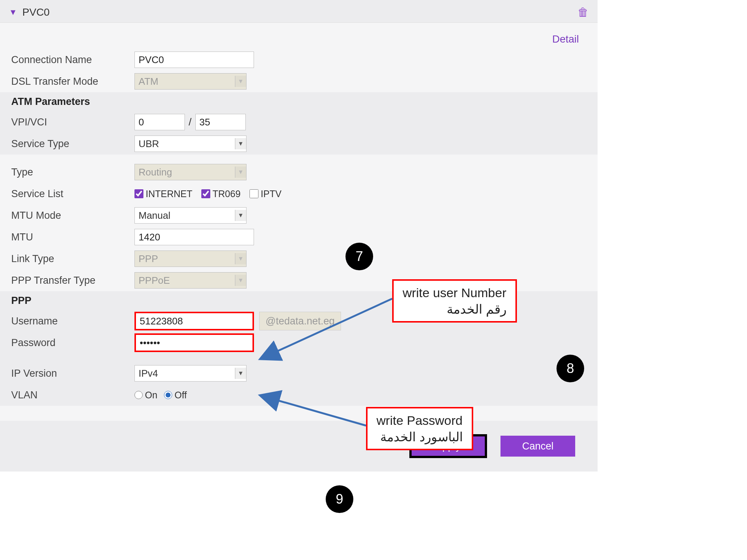 The width and height of the screenshot is (747, 560). What do you see at coordinates (300, 321) in the screenshot?
I see `username-suffix: @tedata.net.eg` at bounding box center [300, 321].